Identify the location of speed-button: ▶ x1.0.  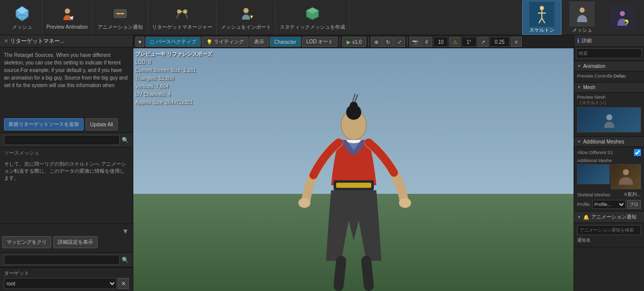
(354, 42).